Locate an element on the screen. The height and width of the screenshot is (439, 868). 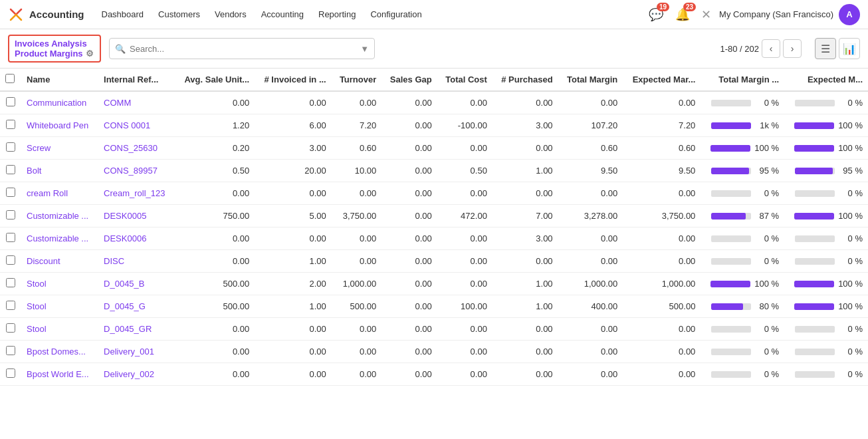
chart-view-button: 📊 is located at coordinates (849, 49).